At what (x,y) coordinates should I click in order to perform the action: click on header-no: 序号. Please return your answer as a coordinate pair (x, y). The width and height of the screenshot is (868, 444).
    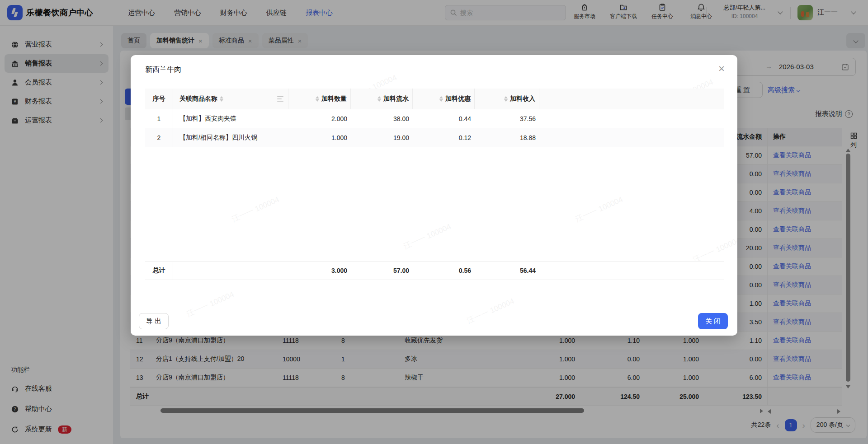
    Looking at the image, I should click on (159, 98).